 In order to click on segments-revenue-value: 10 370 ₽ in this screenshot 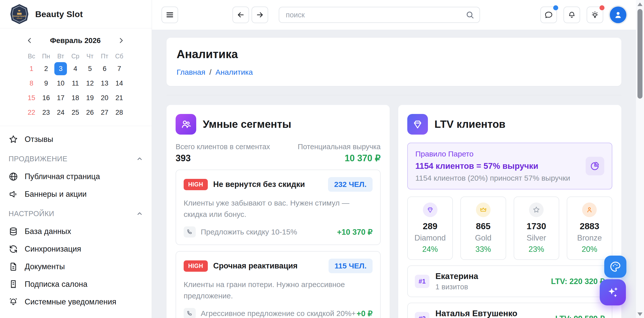, I will do `click(339, 158)`.